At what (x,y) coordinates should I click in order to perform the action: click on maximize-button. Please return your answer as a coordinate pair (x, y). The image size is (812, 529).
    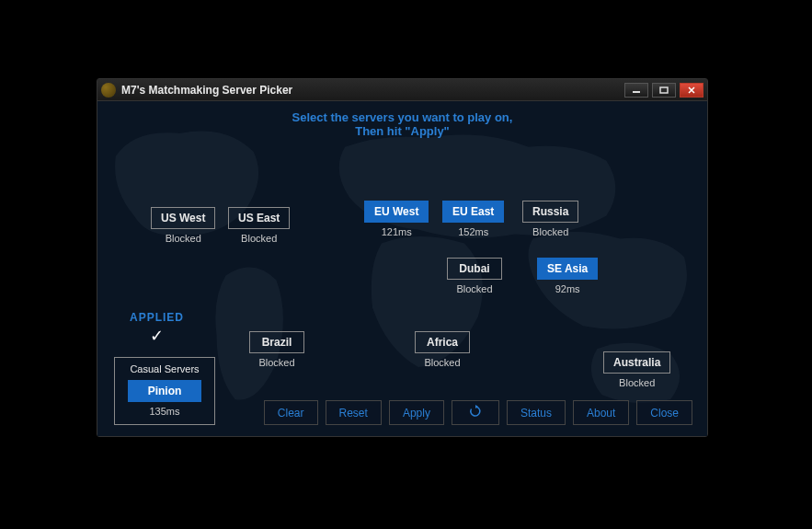
    Looking at the image, I should click on (664, 90).